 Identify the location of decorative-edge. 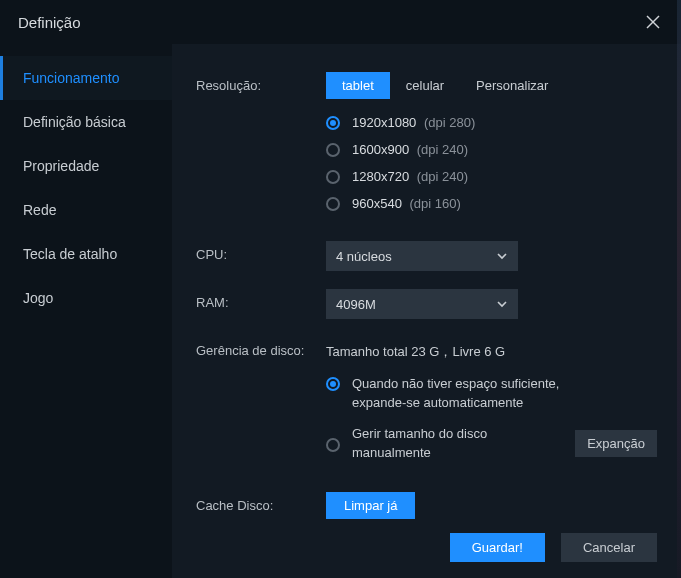
(679, 289).